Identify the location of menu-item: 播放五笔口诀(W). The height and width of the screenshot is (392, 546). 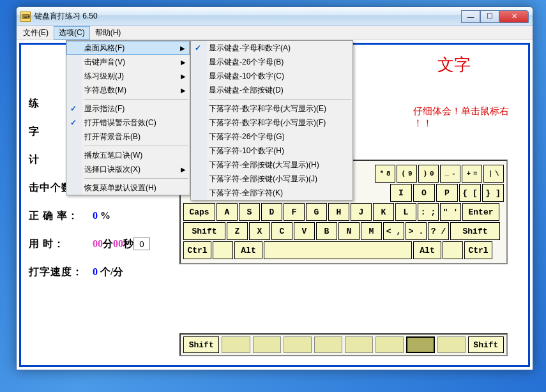
(128, 155).